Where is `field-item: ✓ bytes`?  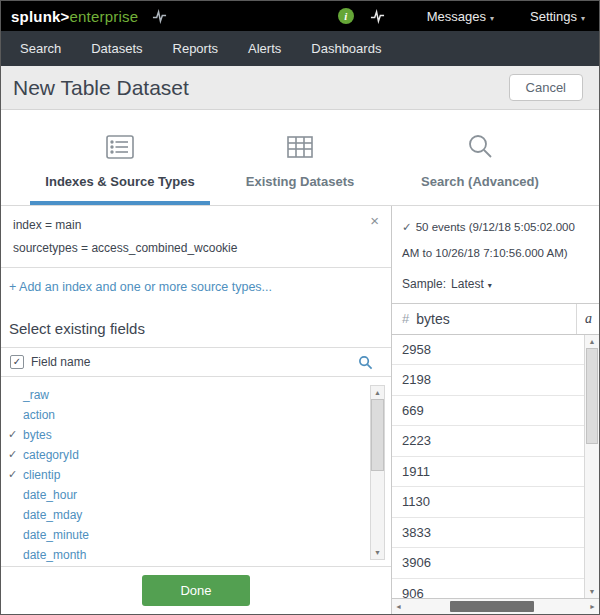
field-item: ✓ bytes is located at coordinates (182, 435).